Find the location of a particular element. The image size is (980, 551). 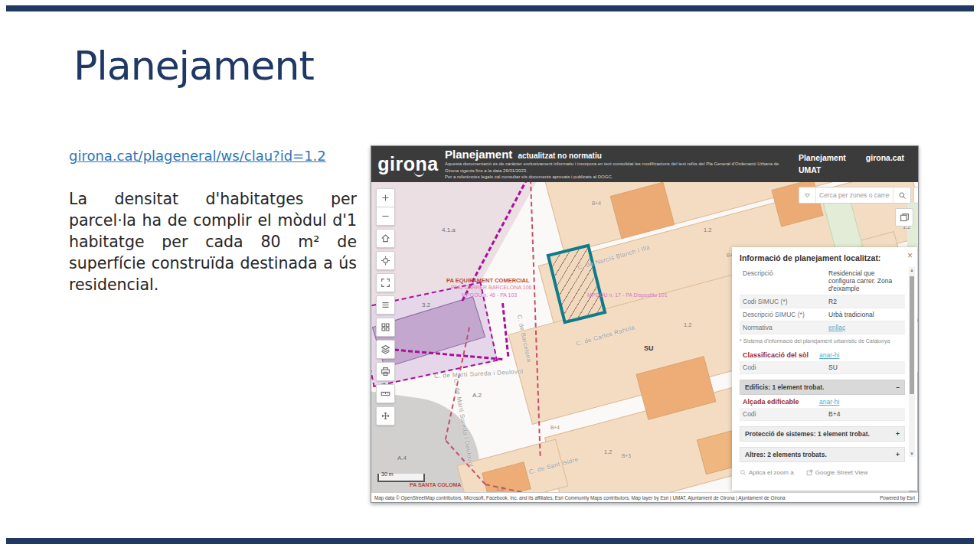

normativa-link: enllaç is located at coordinates (865, 328).